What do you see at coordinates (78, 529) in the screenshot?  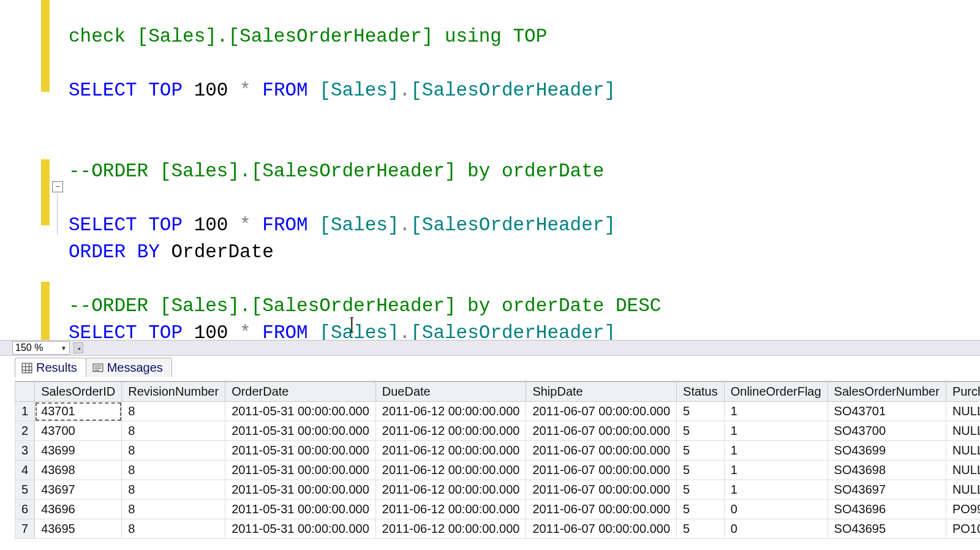 I see `cell: 43695` at bounding box center [78, 529].